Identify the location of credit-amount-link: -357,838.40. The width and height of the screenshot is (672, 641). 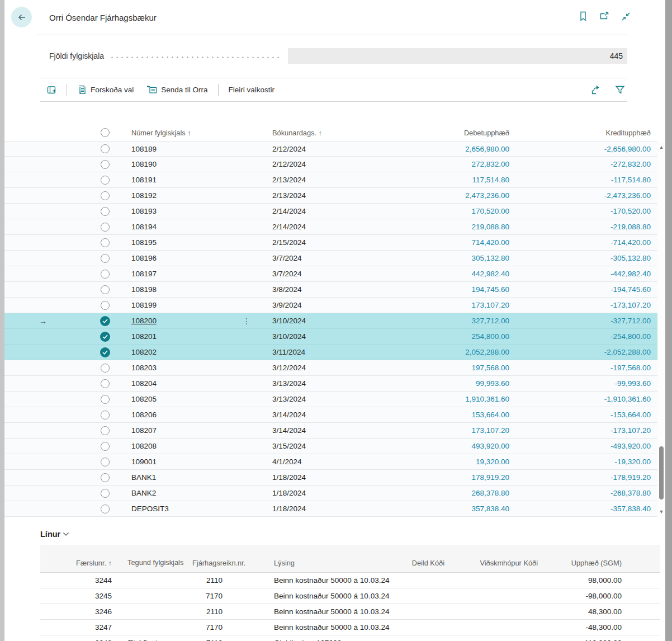
(631, 509).